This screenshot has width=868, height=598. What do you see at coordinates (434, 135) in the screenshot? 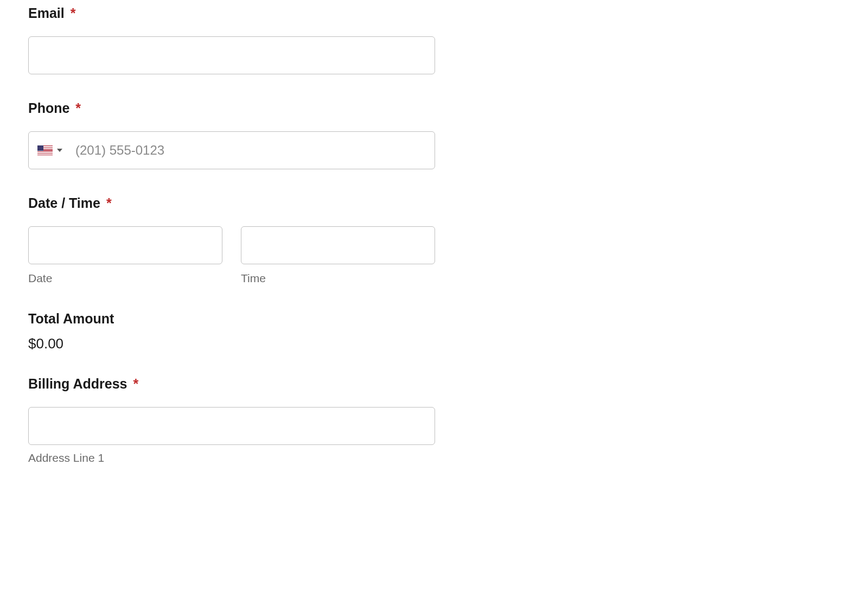
I see `phone-group: Phone *` at bounding box center [434, 135].